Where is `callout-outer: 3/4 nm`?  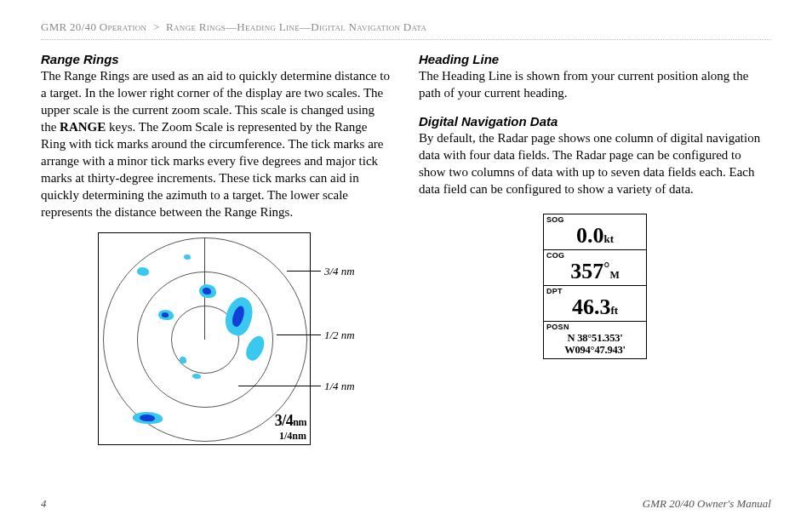 callout-outer: 3/4 nm is located at coordinates (340, 272).